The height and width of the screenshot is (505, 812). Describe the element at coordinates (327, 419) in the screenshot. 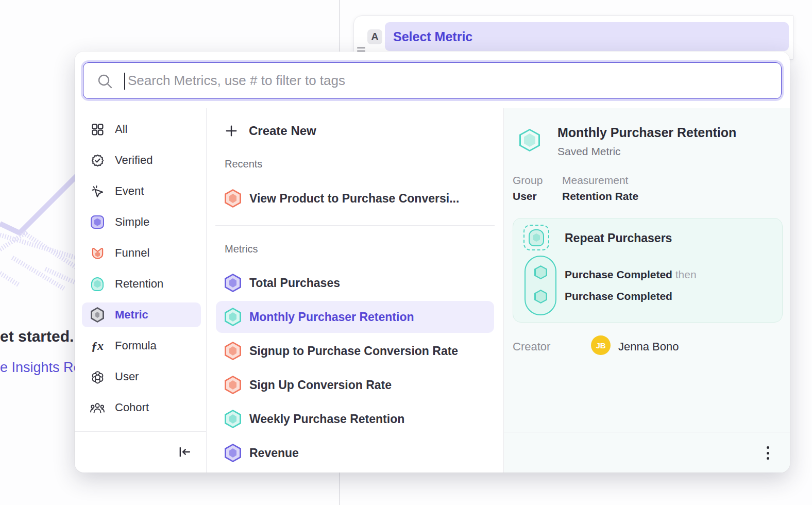

I see `metric-item-label: Weekly Purchase Retention` at that location.